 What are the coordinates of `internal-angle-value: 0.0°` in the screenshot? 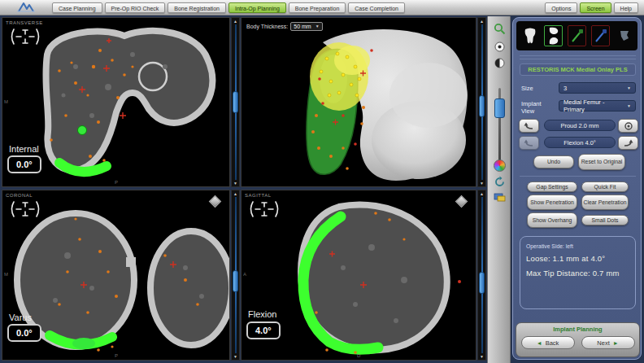 It's located at (24, 164).